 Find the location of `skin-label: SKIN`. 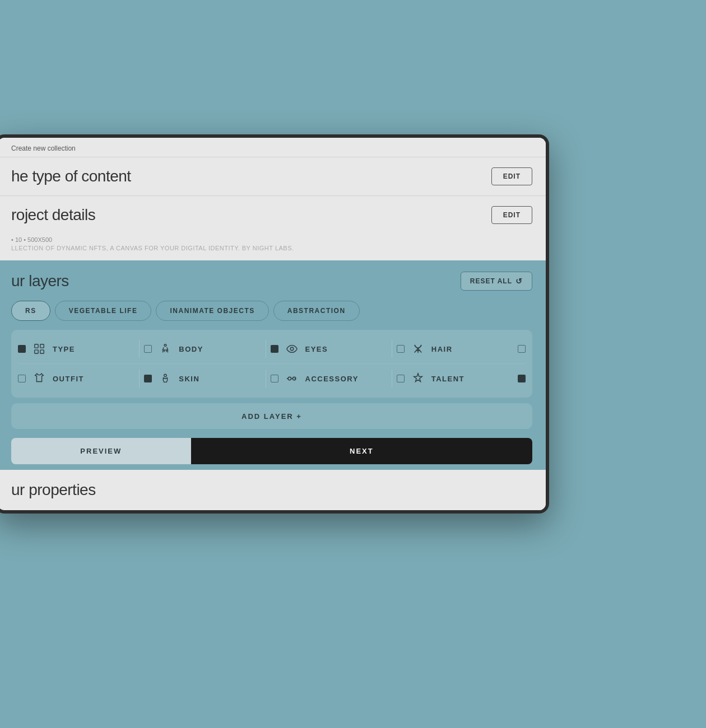

skin-label: SKIN is located at coordinates (189, 379).